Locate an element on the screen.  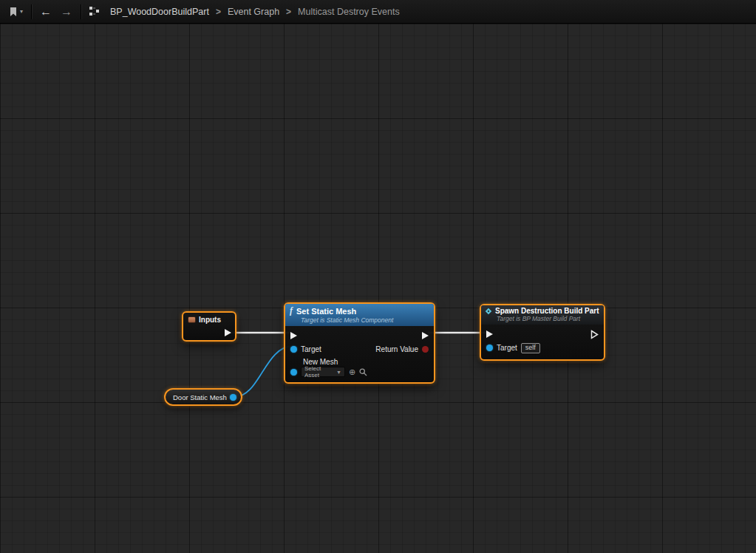
back-button: ← is located at coordinates (46, 12).